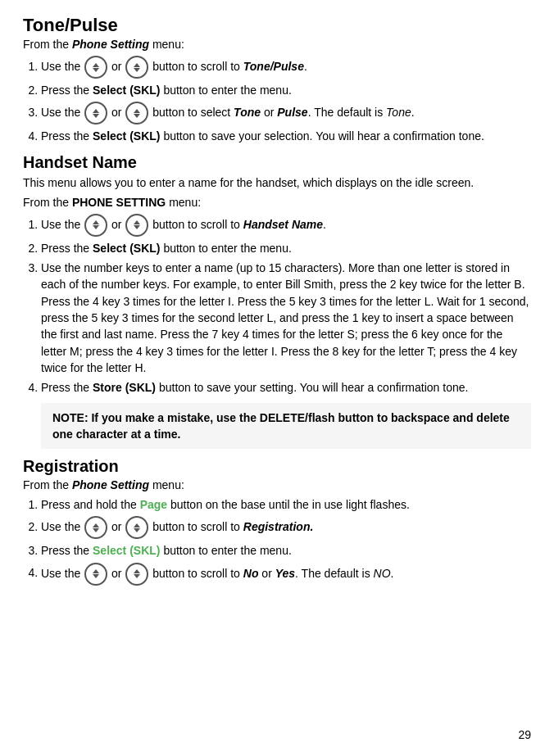 The width and height of the screenshot is (554, 756). What do you see at coordinates (118, 573) in the screenshot?
I see `reg-step4-or: or` at bounding box center [118, 573].